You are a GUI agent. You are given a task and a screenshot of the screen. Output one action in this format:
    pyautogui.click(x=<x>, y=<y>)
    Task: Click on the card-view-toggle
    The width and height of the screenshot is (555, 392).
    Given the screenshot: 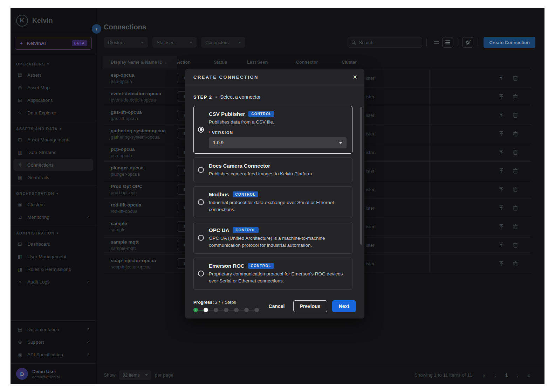 What is the action you would take?
    pyautogui.click(x=437, y=42)
    